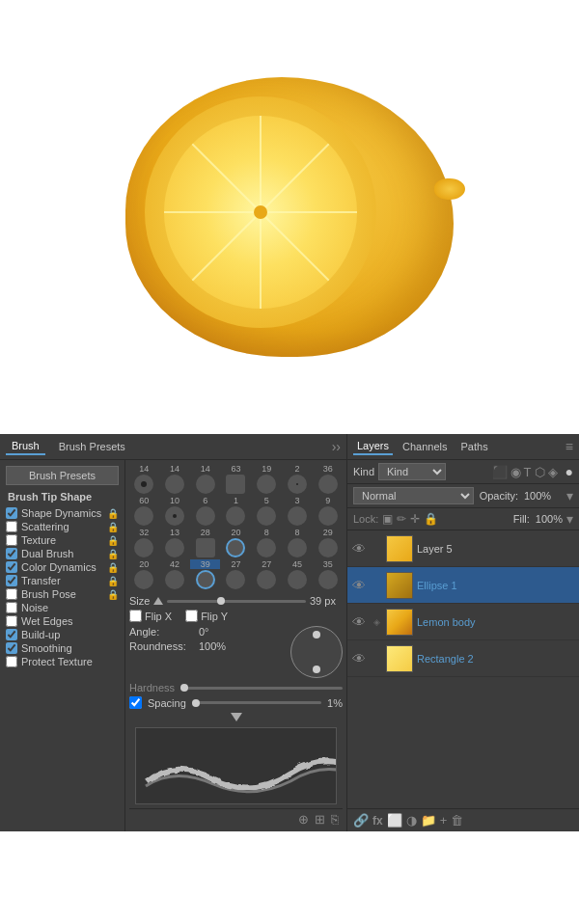 Image resolution: width=579 pixels, height=924 pixels. I want to click on fill-chevron-icon: ▾, so click(569, 519).